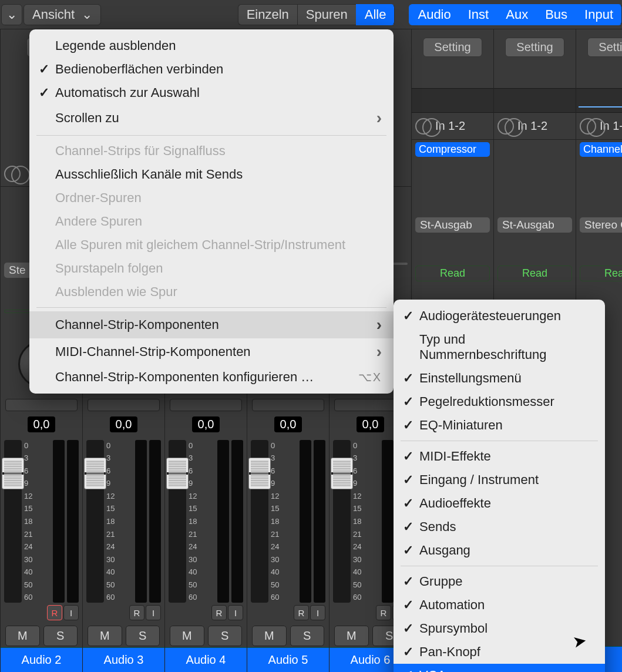 The width and height of the screenshot is (622, 672). What do you see at coordinates (123, 660) in the screenshot?
I see `track-name: Audio 3` at bounding box center [123, 660].